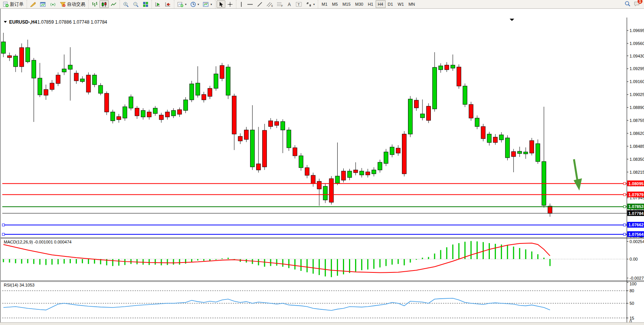 This screenshot has height=325, width=644. I want to click on arrows-tool-button: ▾, so click(311, 4).